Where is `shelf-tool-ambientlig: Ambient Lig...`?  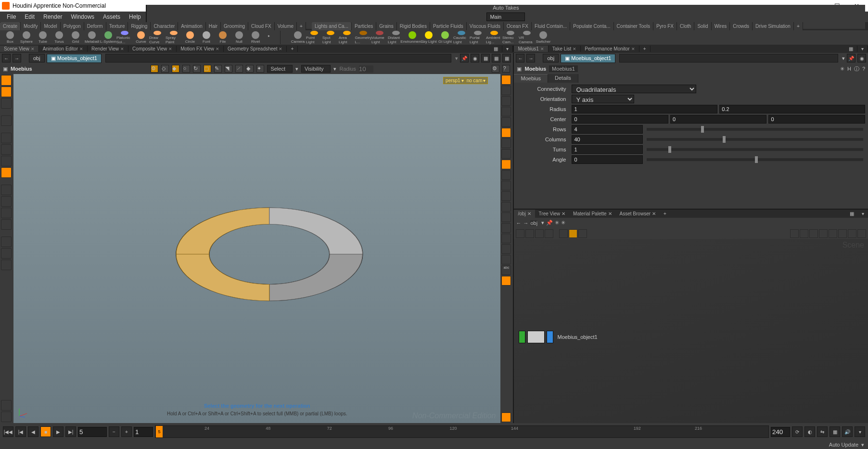 shelf-tool-ambientlig: Ambient Lig... is located at coordinates (494, 37).